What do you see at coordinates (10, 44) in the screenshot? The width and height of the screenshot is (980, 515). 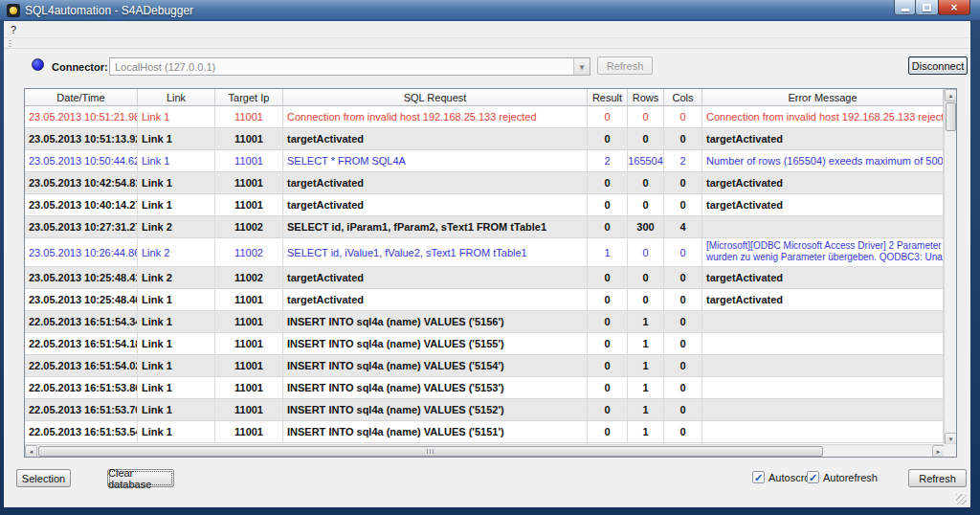 I see `toolbar-drag-handle` at bounding box center [10, 44].